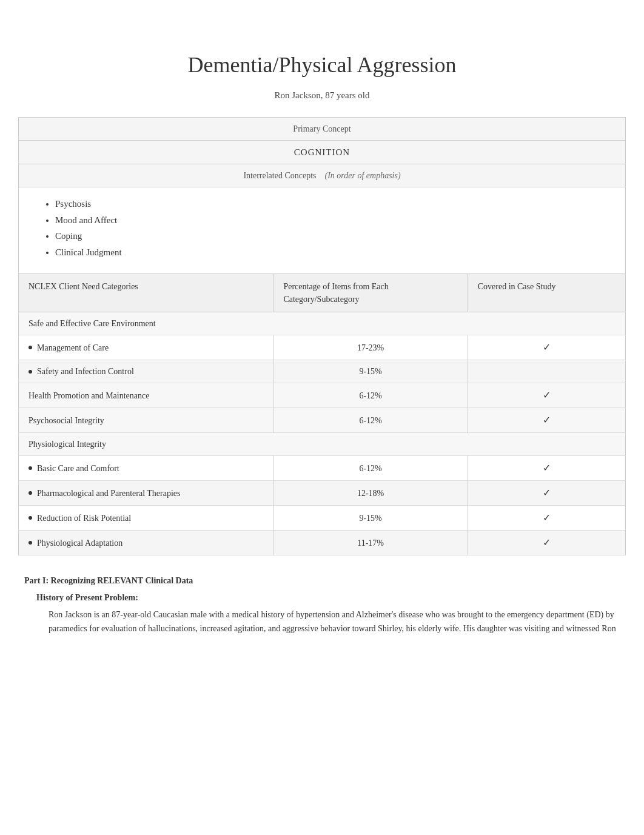 The height and width of the screenshot is (835, 644). I want to click on table-row: Physiological Adaptation 11-17% ✓, so click(323, 543).